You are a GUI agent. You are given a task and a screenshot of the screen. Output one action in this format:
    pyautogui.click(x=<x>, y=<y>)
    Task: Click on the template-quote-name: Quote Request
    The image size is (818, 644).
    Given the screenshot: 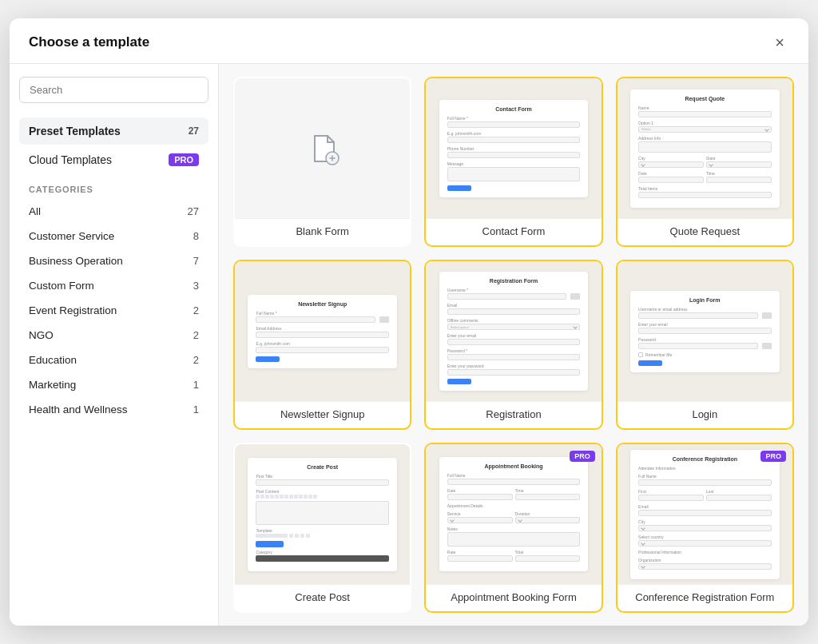 What is the action you would take?
    pyautogui.click(x=705, y=232)
    